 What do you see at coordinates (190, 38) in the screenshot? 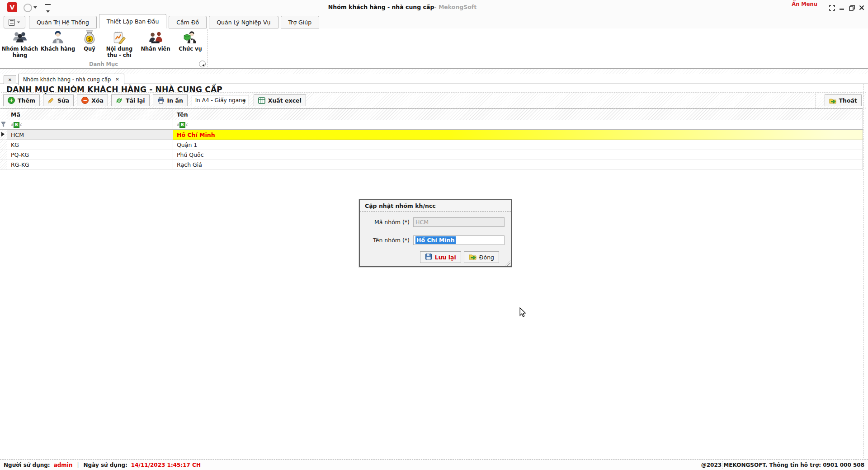
I see `position-icon` at bounding box center [190, 38].